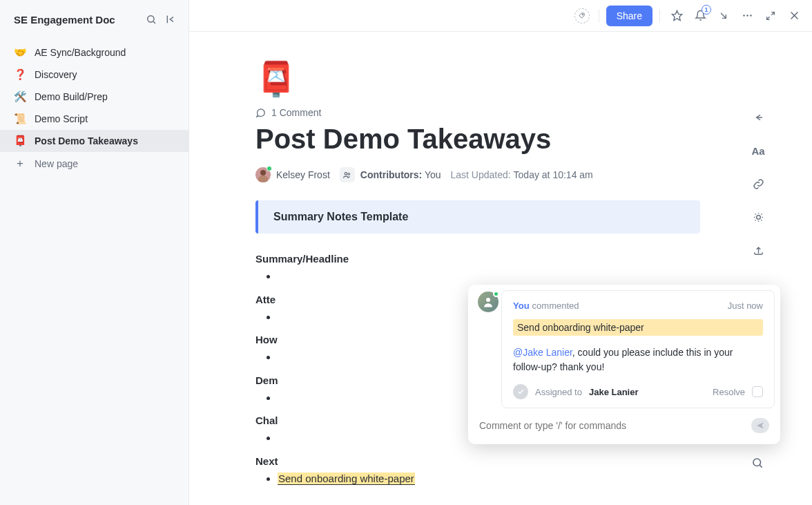  I want to click on comment-time: Just now, so click(746, 305).